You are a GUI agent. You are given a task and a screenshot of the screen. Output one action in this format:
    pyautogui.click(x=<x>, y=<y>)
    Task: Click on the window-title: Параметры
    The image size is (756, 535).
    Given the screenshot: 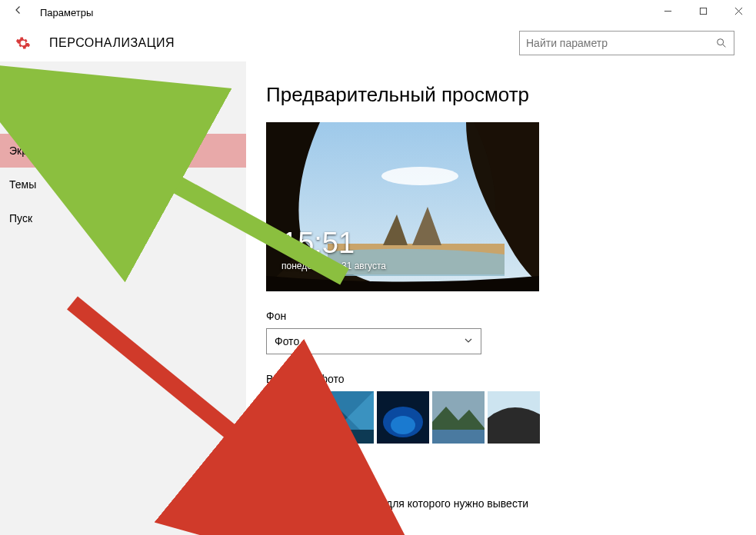 What is the action you would take?
    pyautogui.click(x=343, y=12)
    